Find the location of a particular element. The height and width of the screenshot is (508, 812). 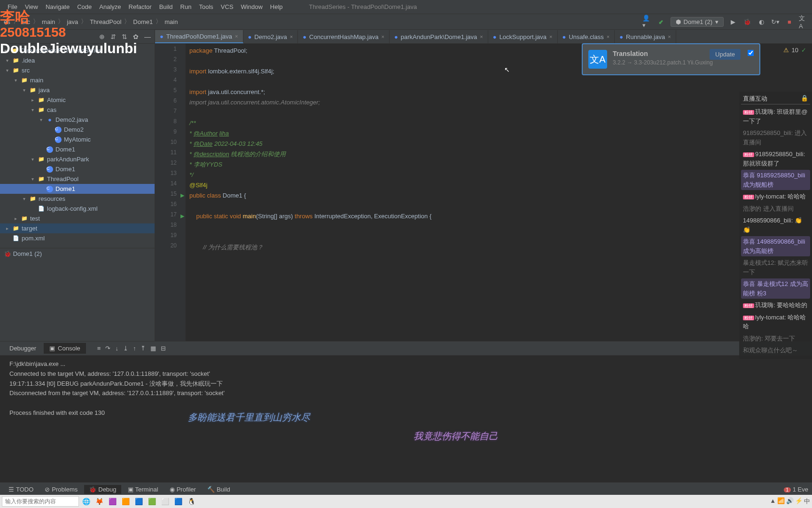

tree-item: ▾📁ThreadPool is located at coordinates (77, 179).